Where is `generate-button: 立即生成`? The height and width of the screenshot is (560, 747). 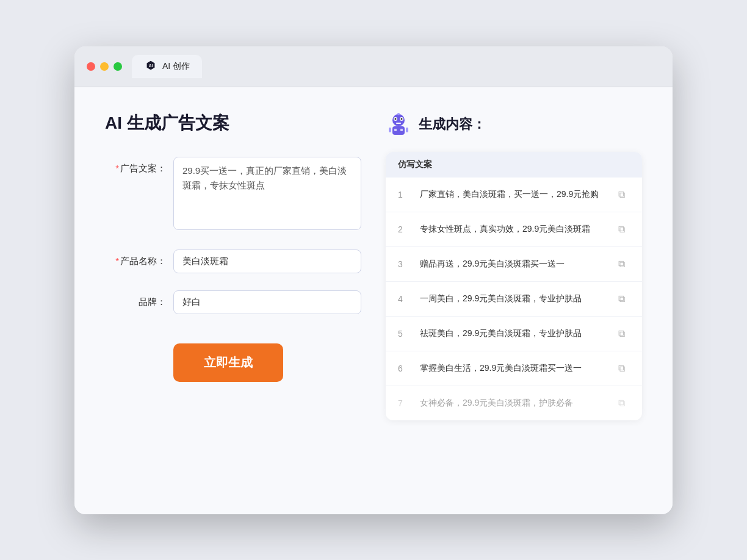
generate-button: 立即生成 is located at coordinates (228, 362).